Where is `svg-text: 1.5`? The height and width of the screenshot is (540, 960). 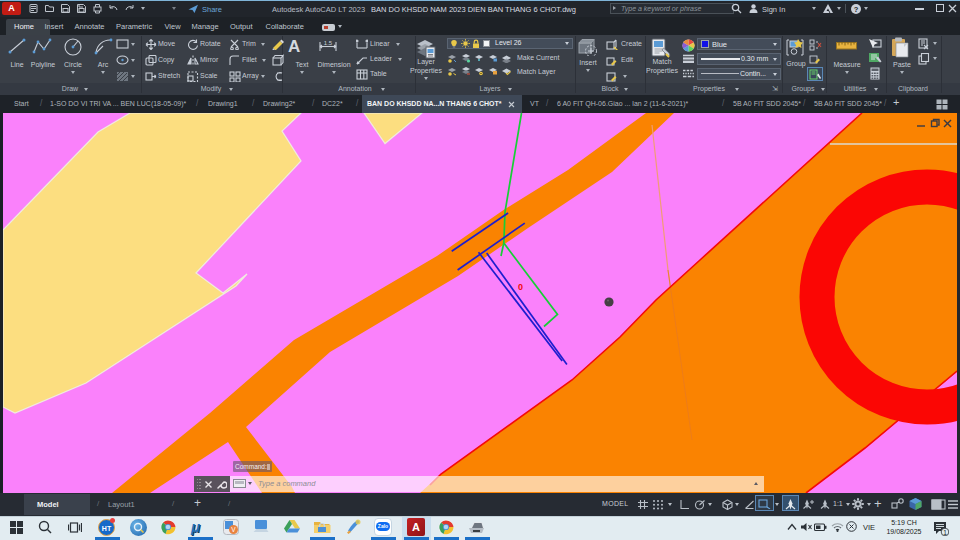
svg-text: 1.5 is located at coordinates (328, 43).